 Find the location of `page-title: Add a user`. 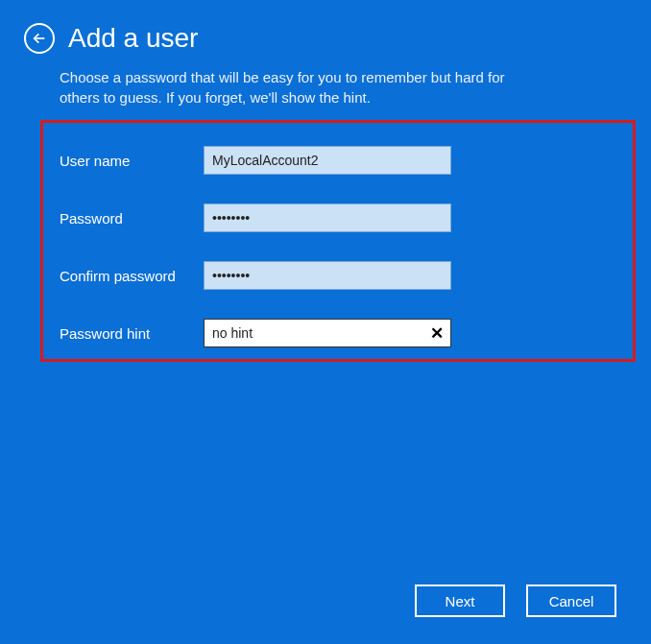

page-title: Add a user is located at coordinates (133, 38).